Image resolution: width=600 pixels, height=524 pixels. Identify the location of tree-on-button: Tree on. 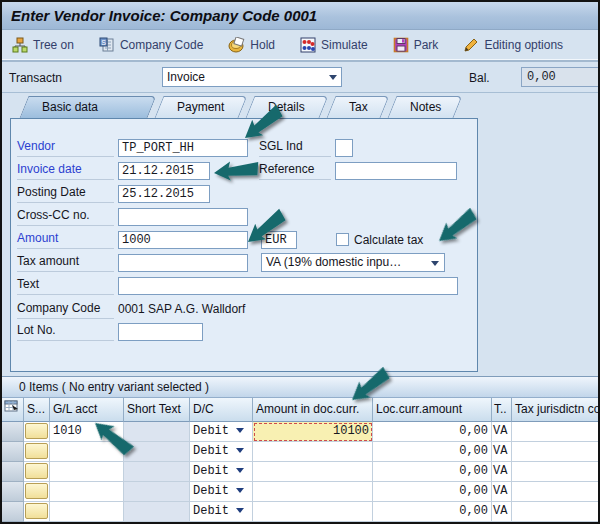
(43, 45).